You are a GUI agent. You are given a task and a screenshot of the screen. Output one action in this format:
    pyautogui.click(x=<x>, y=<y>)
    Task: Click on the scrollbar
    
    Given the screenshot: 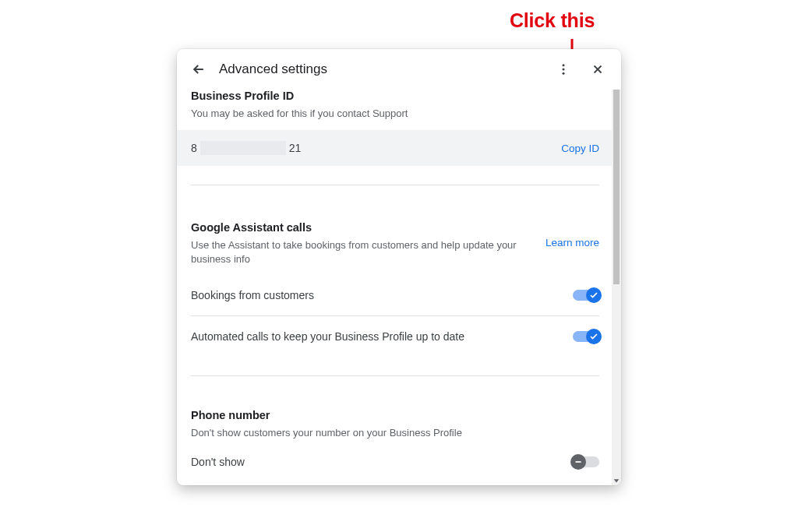 What is the action you would take?
    pyautogui.click(x=616, y=287)
    